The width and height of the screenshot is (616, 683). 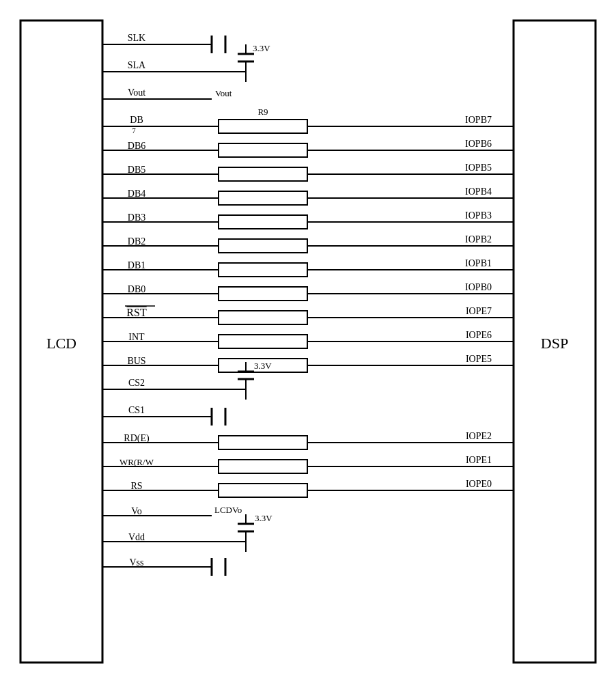 What do you see at coordinates (137, 462) in the screenshot?
I see `pin-wrw: WR(R/W` at bounding box center [137, 462].